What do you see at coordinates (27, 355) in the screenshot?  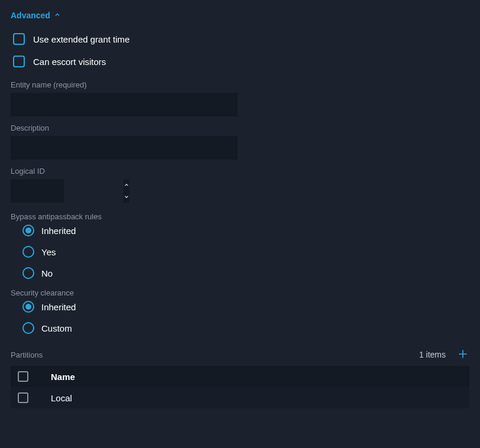 I see `partitions-label: Partitions` at bounding box center [27, 355].